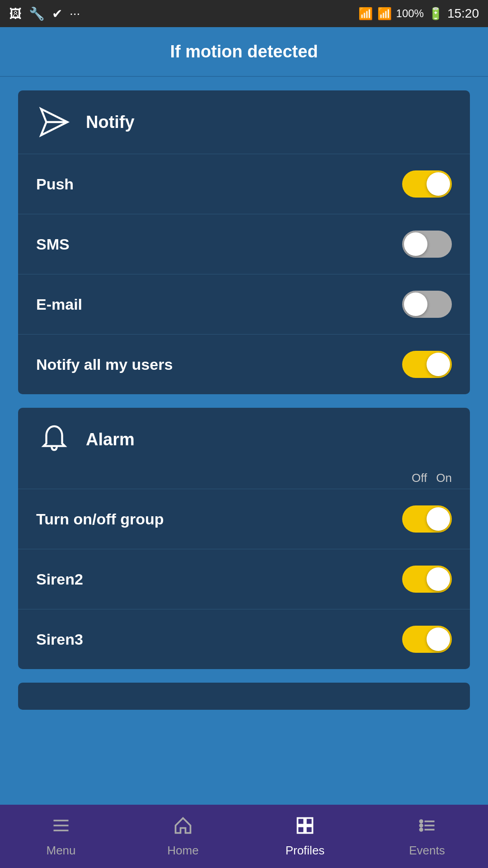  I want to click on notify-all-users-row: Notify all my users, so click(244, 364).